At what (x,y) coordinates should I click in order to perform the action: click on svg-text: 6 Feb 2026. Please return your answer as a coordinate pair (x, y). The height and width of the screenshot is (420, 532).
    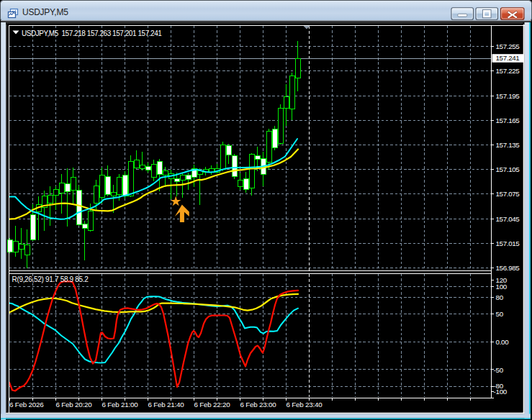
    Looking at the image, I should click on (27, 404).